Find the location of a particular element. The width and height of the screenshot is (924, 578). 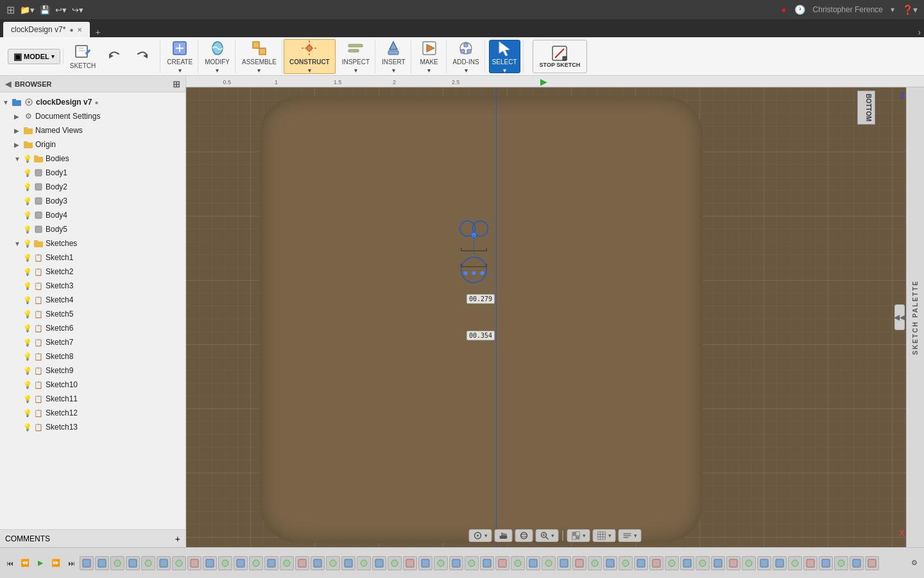

tree-sketch2: 💡 📋 Sketch2 is located at coordinates (92, 272).